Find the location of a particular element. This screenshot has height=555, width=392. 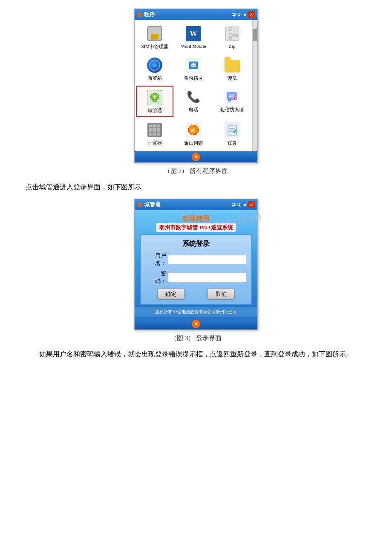

welcome-title: 欢迎使用 is located at coordinates (196, 219).